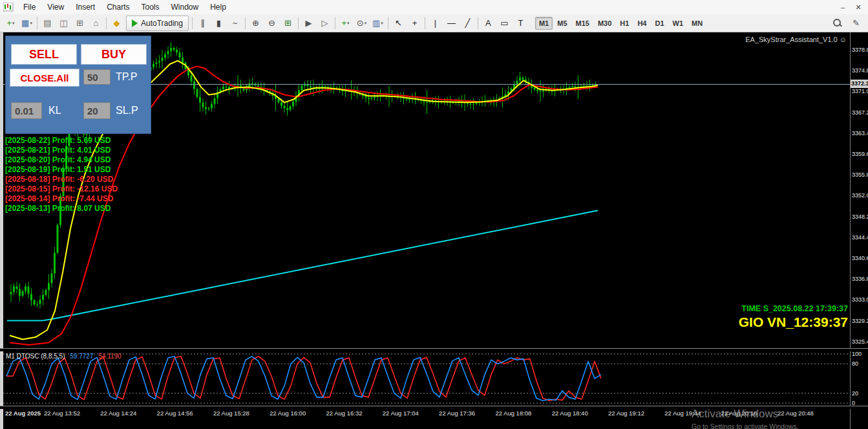 The width and height of the screenshot is (868, 429). What do you see at coordinates (489, 23) in the screenshot?
I see `text-glyph: A` at bounding box center [489, 23].